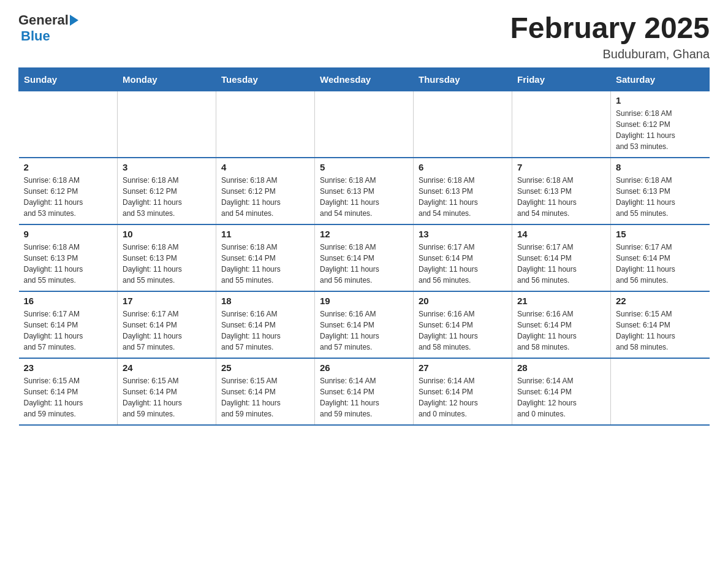  I want to click on calendar-cell: 26Sunrise: 6:14 AM Sunset: 6:14 PM Dayli…, so click(364, 391).